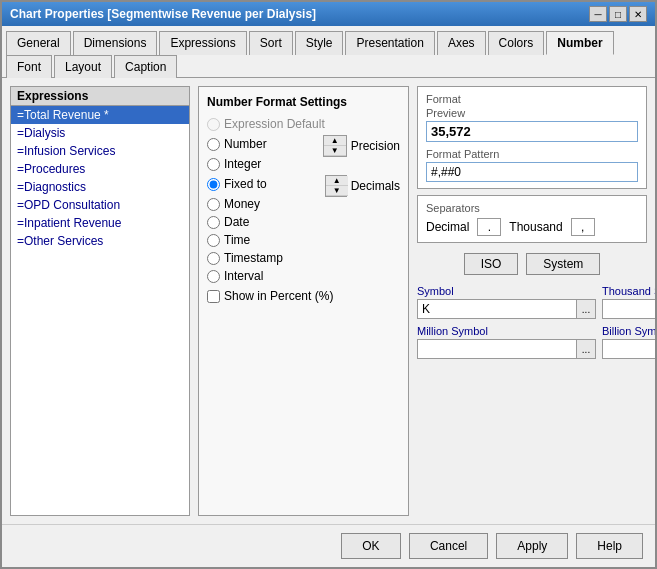 This screenshot has width=657, height=569. Describe the element at coordinates (237, 240) in the screenshot. I see `time-label: Time` at that location.